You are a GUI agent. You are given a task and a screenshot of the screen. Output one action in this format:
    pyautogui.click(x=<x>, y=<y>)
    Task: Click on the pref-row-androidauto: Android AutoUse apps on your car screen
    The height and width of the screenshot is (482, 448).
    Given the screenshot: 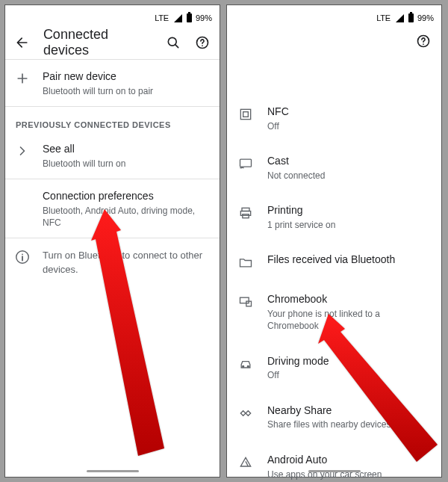 What is the action you would take?
    pyautogui.click(x=335, y=462)
    